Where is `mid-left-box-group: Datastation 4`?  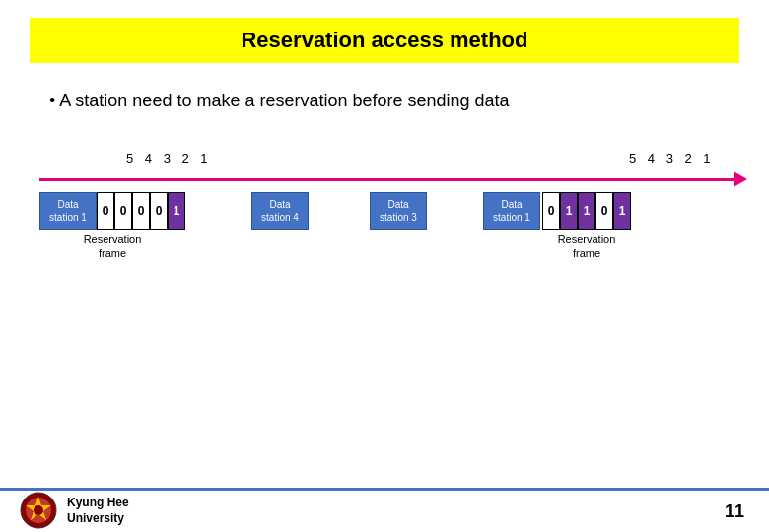
mid-left-box-group: Datastation 4 is located at coordinates (280, 211).